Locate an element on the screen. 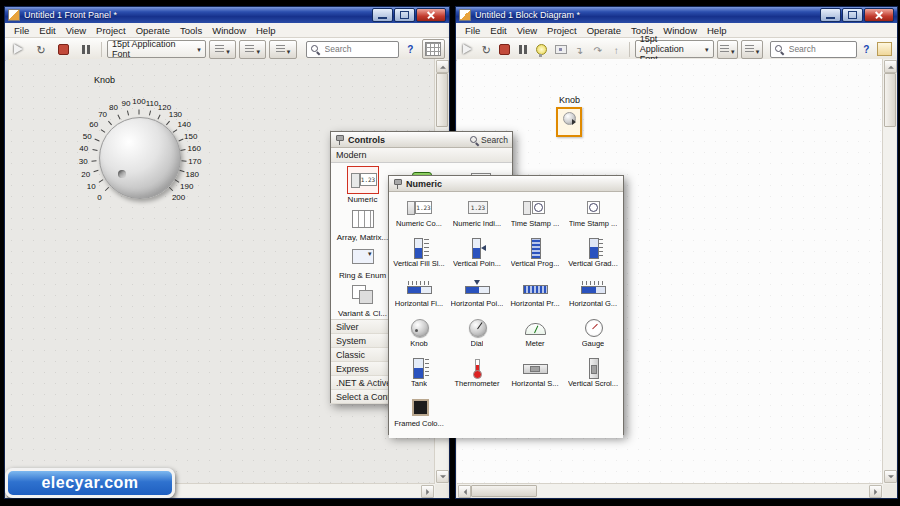 Image resolution: width=900 pixels, height=506 pixels. step-over-button is located at coordinates (598, 50).